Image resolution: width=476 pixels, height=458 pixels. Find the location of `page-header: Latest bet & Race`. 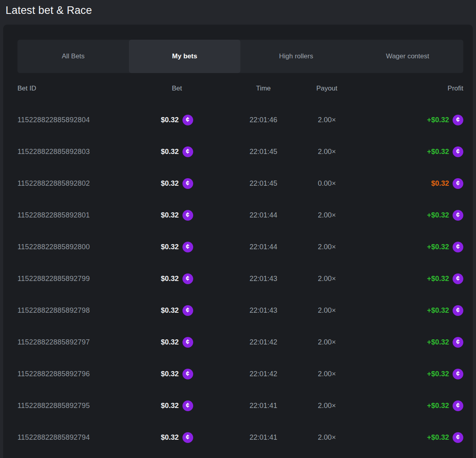

page-header: Latest bet & Race is located at coordinates (238, 12).